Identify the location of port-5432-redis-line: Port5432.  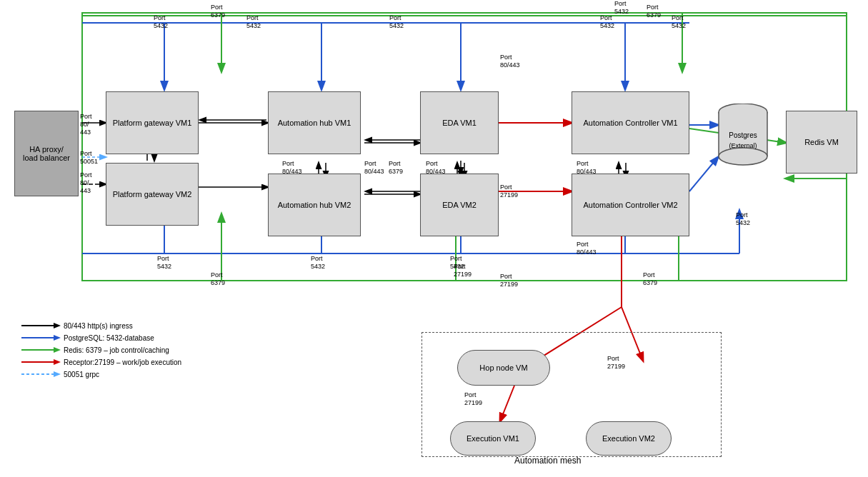
(679, 22).